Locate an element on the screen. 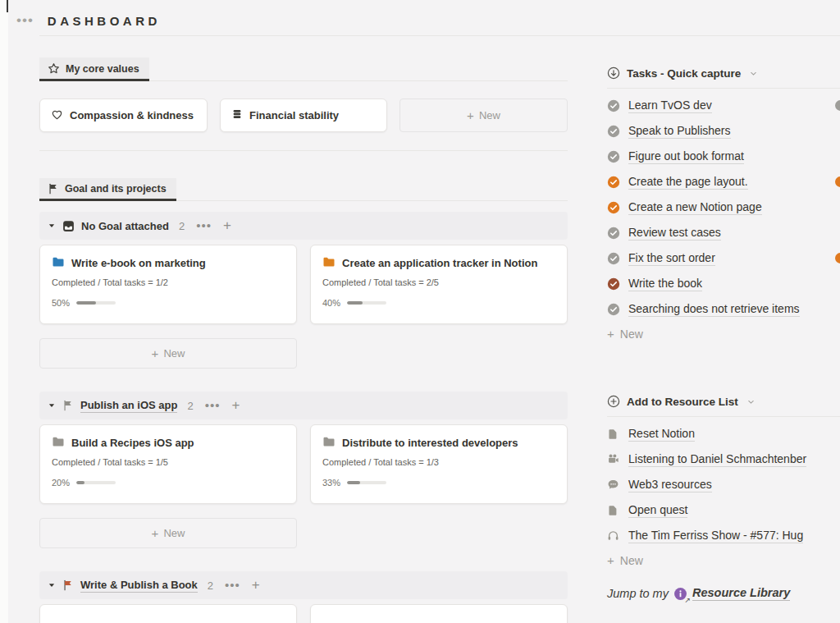 This screenshot has width=840, height=623. video-camera-icon is located at coordinates (614, 460).